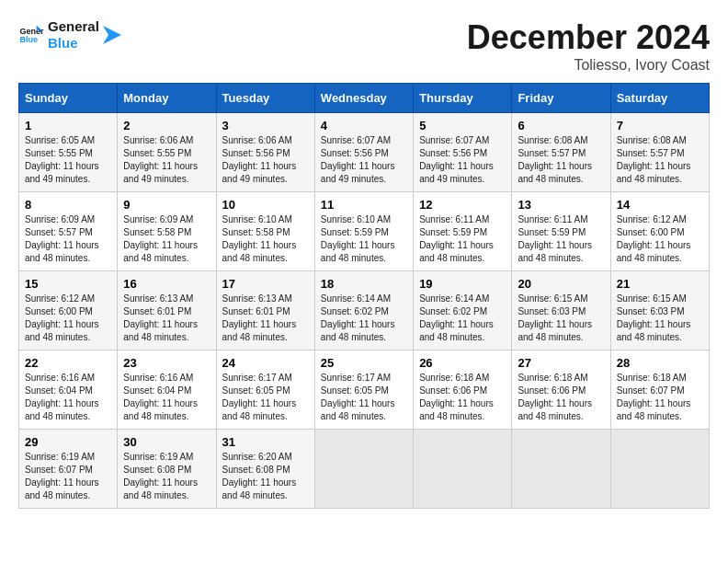  Describe the element at coordinates (68, 283) in the screenshot. I see `day-number: 15` at that location.